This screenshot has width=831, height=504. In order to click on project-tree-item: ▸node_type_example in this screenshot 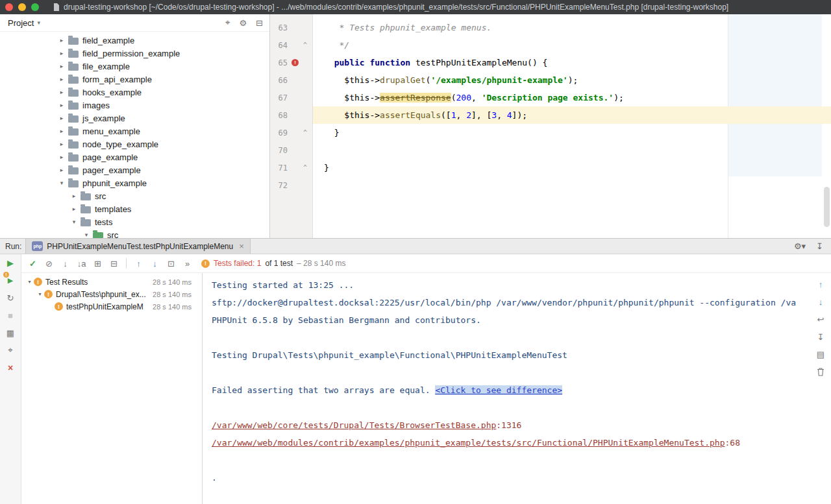, I will do `click(135, 144)`.